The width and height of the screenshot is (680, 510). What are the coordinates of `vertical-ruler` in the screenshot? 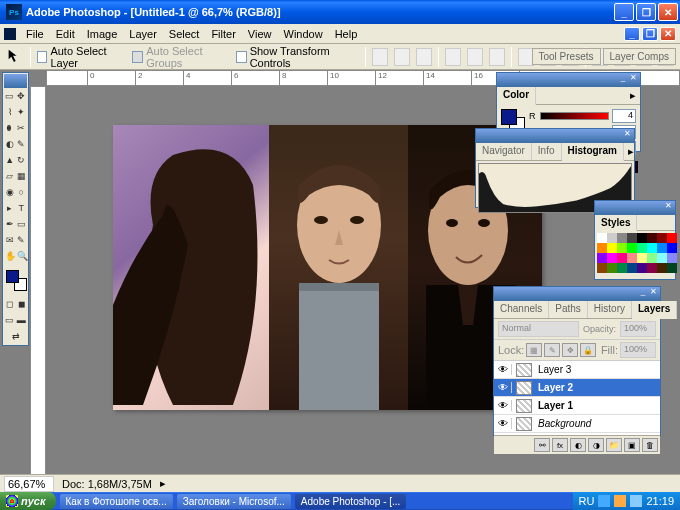 It's located at (38, 289).